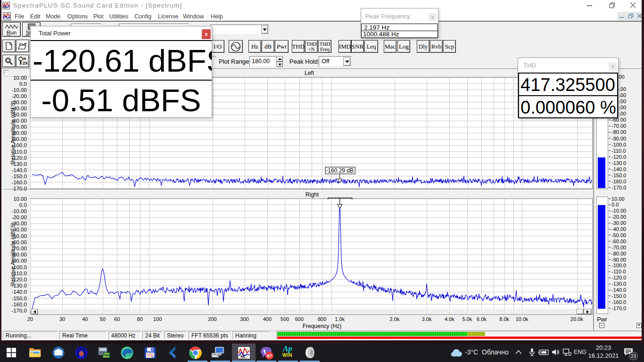 The width and height of the screenshot is (644, 362). Describe the element at coordinates (602, 325) in the screenshot. I see `meter-collapse-glyph: -` at that location.